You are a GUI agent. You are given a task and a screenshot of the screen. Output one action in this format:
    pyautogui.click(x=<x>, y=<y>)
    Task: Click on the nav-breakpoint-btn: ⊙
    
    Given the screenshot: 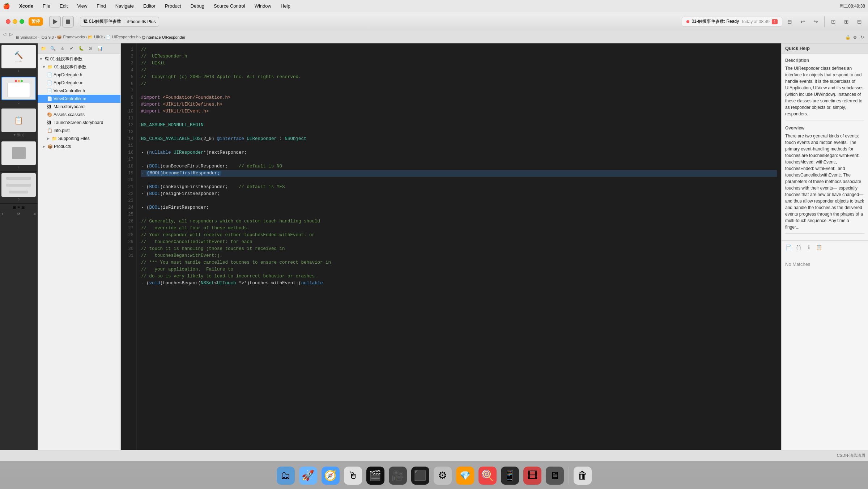 What is the action you would take?
    pyautogui.click(x=90, y=48)
    